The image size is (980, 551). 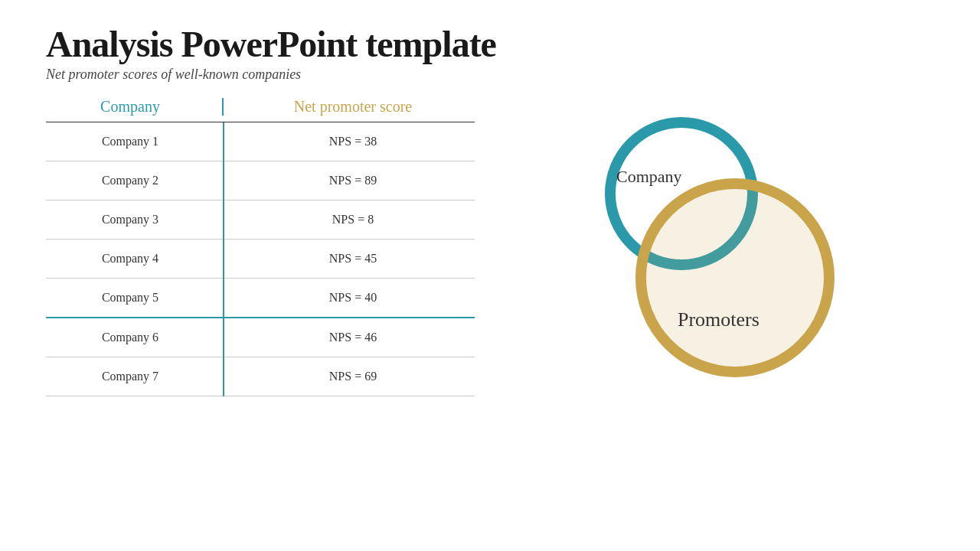 I want to click on cell-company-4: Company 4, so click(x=130, y=259).